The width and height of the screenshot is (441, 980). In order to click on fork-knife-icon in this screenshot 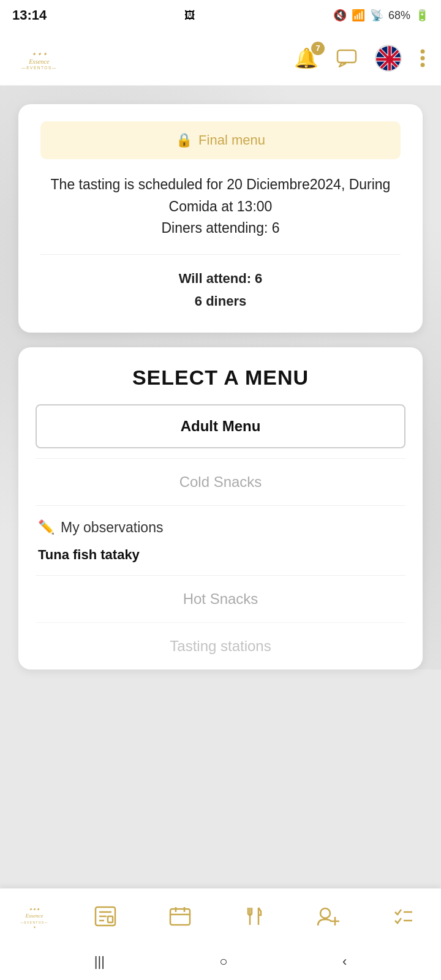, I will do `click(255, 916)`.